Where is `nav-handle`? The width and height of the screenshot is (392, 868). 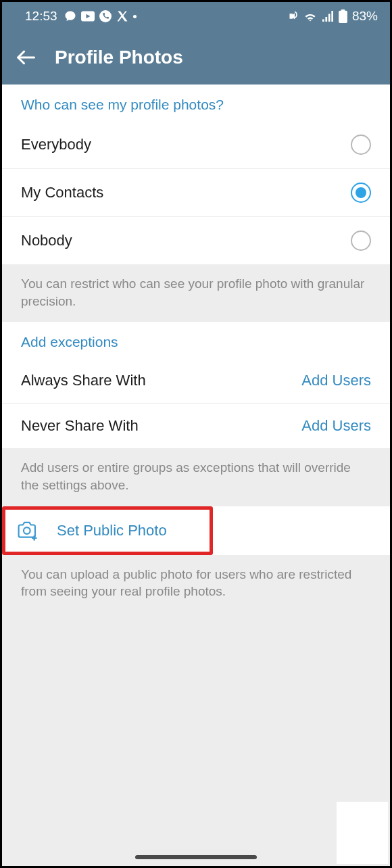
nav-handle is located at coordinates (196, 857).